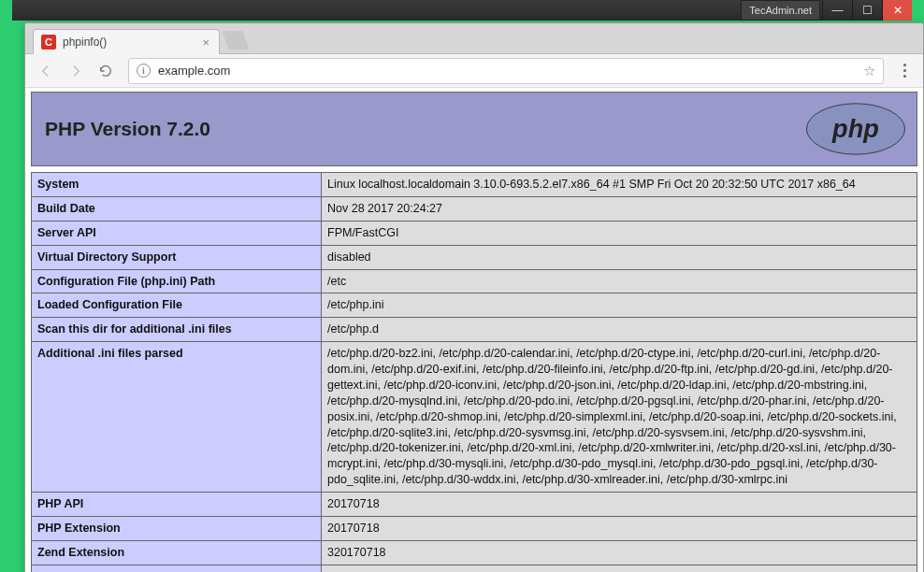  Describe the element at coordinates (76, 71) in the screenshot. I see `arrow-right-icon` at that location.